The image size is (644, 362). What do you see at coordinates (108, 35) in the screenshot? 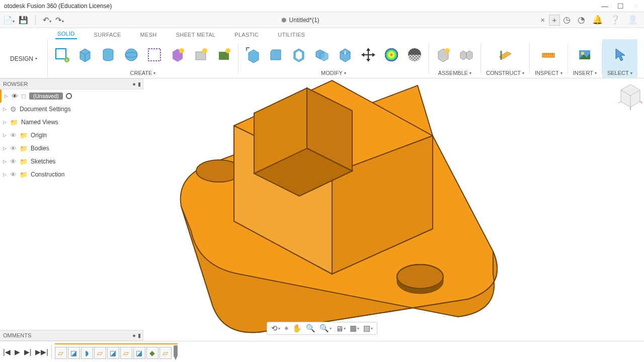
I see `tab-surface: SURFACE` at bounding box center [108, 35].